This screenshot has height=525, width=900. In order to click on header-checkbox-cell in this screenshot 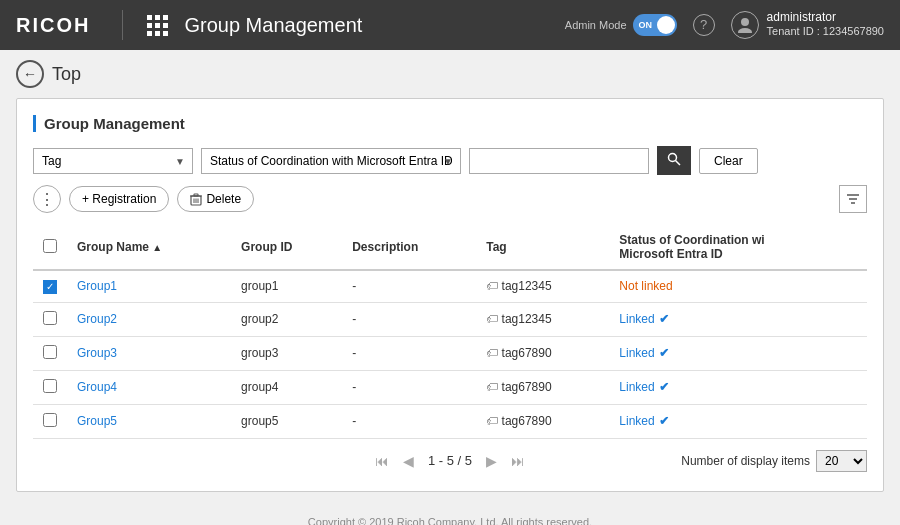, I will do `click(50, 248)`.